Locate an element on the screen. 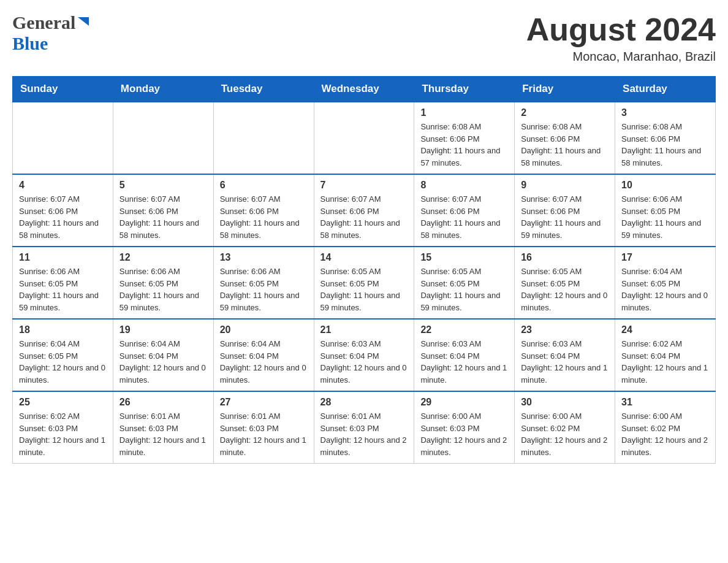  day-number: 29 is located at coordinates (464, 402).